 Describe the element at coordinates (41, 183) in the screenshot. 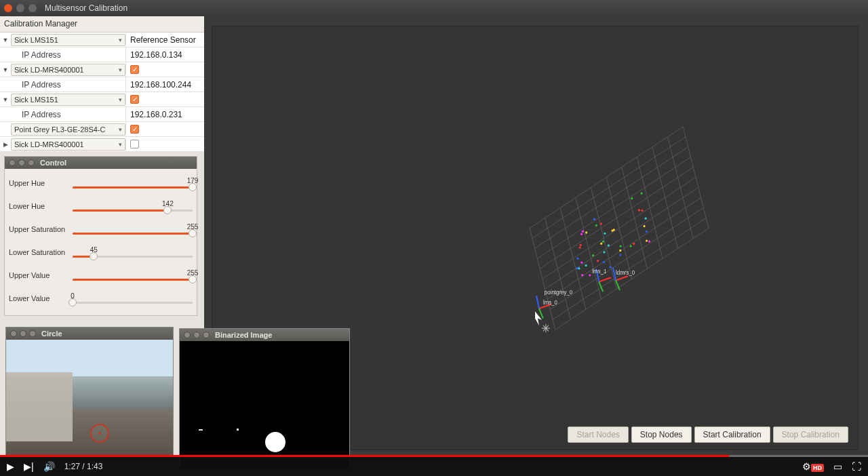

I see `slider-label: Upper Hue` at that location.